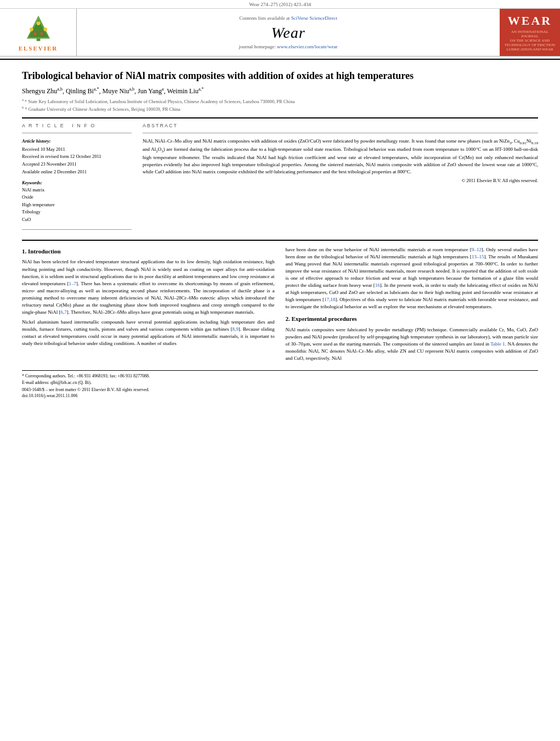 The height and width of the screenshot is (741, 560). I want to click on keywords-bottom-divider, so click(77, 229).